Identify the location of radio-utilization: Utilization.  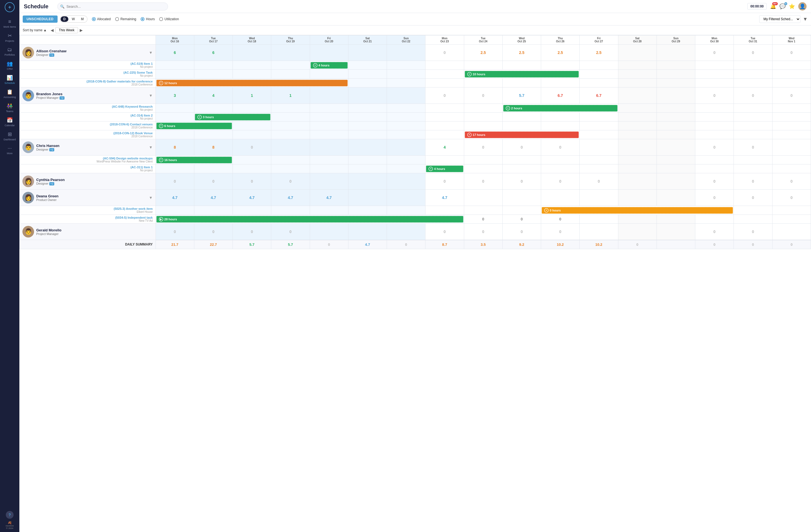
(169, 19).